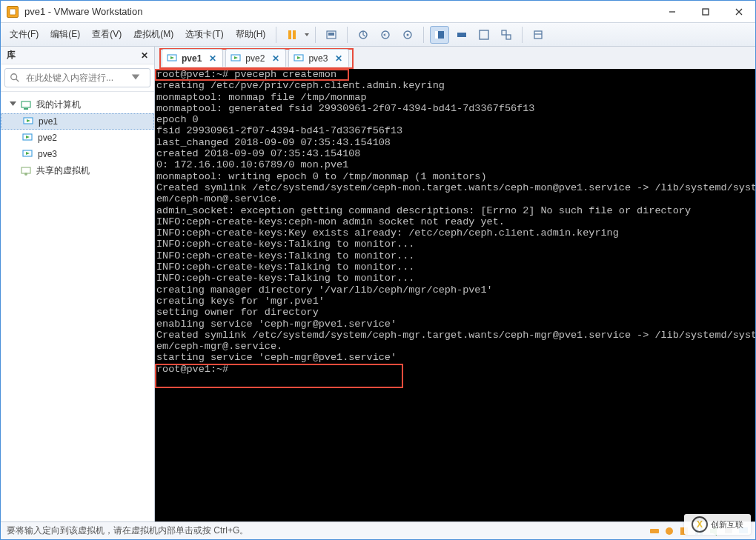 This screenshot has width=756, height=540. Describe the element at coordinates (11, 55) in the screenshot. I see `sidebar-title: 库` at that location.